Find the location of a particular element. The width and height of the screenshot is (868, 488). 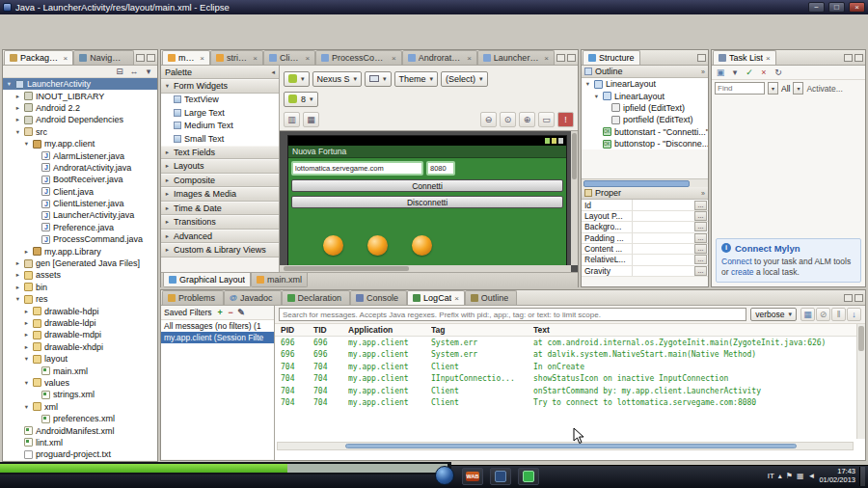

show-desktop-button is located at coordinates (862, 476).